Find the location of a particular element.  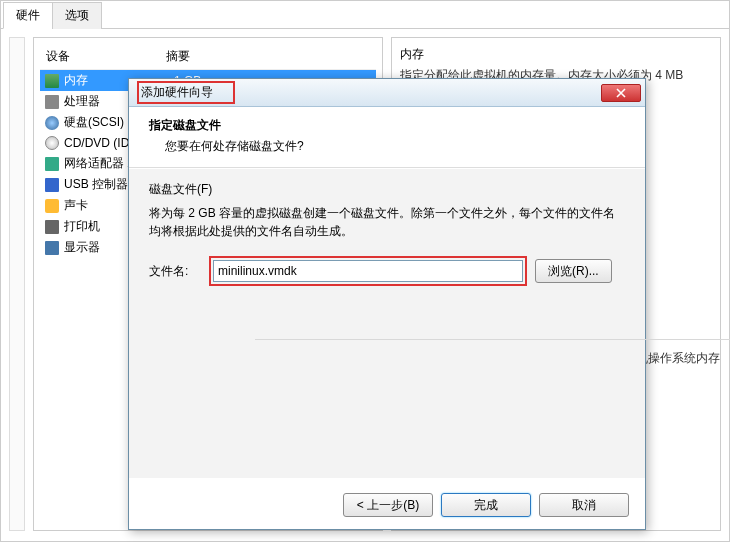

dialog-header-area: 指定磁盘文件 您要在何处存储磁盘文件? is located at coordinates (387, 138).